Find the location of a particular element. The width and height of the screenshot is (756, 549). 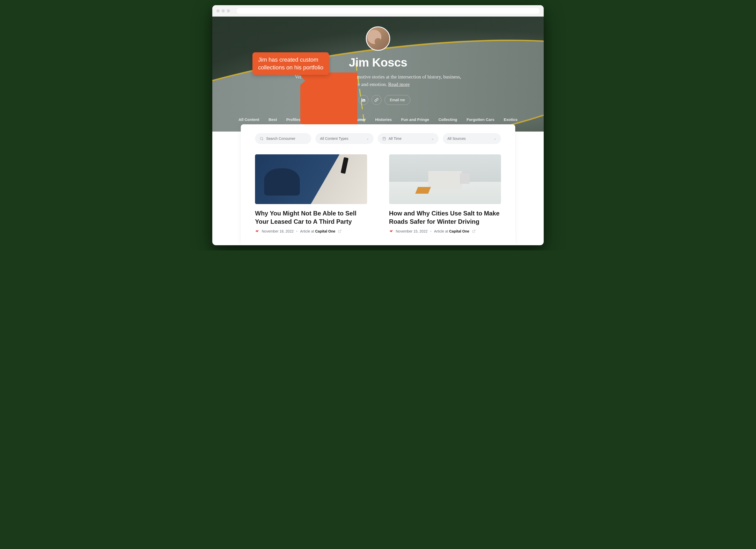

window-close-dot is located at coordinates (218, 11).